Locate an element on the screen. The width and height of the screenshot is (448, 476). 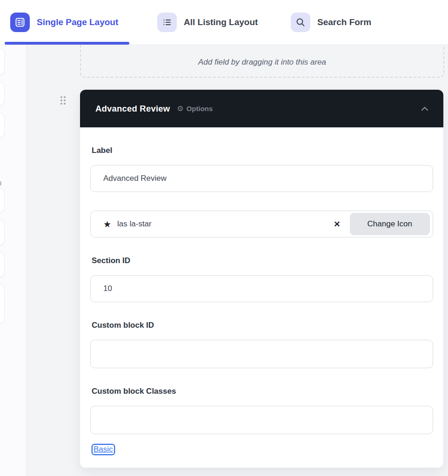
chevron-up-icon is located at coordinates (425, 109).